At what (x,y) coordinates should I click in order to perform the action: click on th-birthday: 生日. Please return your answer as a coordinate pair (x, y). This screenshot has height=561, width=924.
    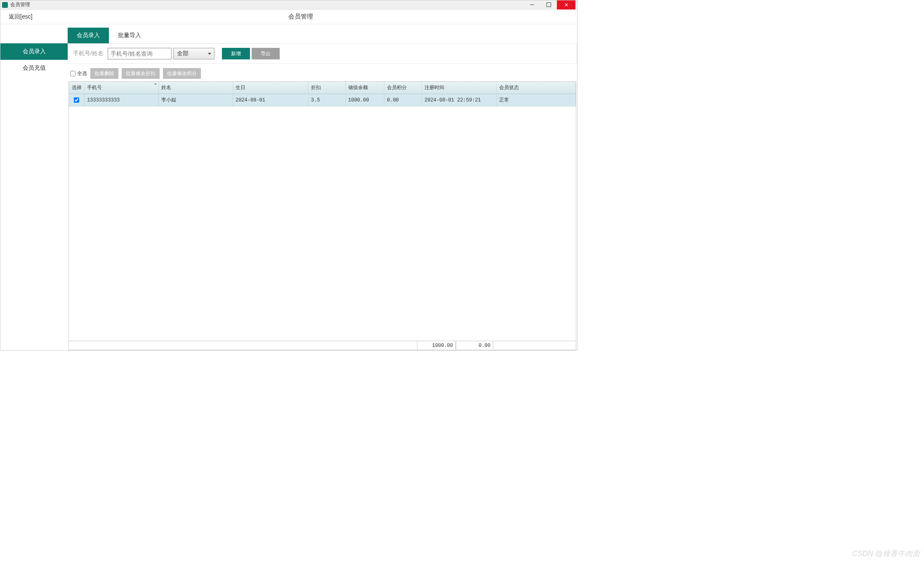
    Looking at the image, I should click on (271, 87).